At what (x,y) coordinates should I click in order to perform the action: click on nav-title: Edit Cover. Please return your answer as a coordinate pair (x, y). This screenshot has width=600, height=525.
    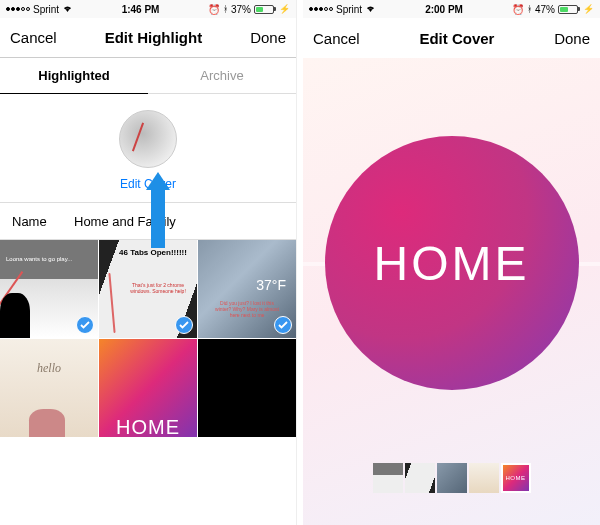
    Looking at the image, I should click on (456, 38).